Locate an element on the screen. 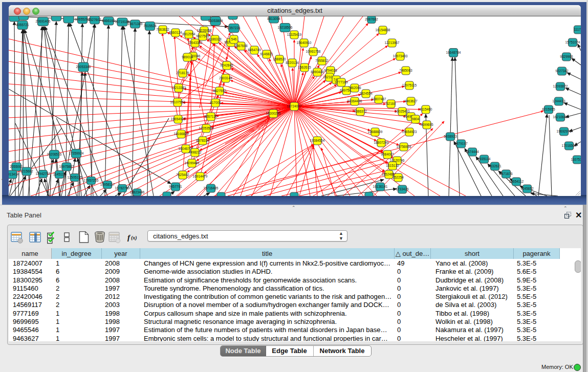  svg-text: 10107553 is located at coordinates (178, 102).